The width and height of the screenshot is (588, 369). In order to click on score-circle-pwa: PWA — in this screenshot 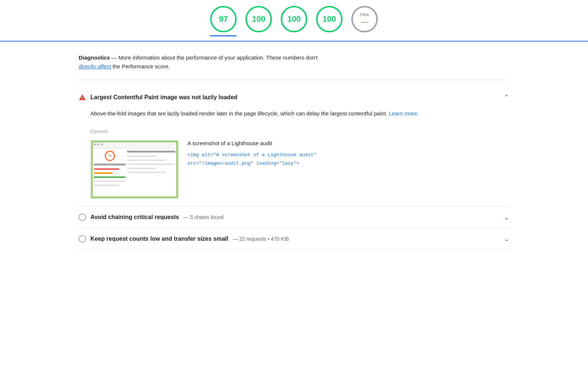, I will do `click(365, 19)`.